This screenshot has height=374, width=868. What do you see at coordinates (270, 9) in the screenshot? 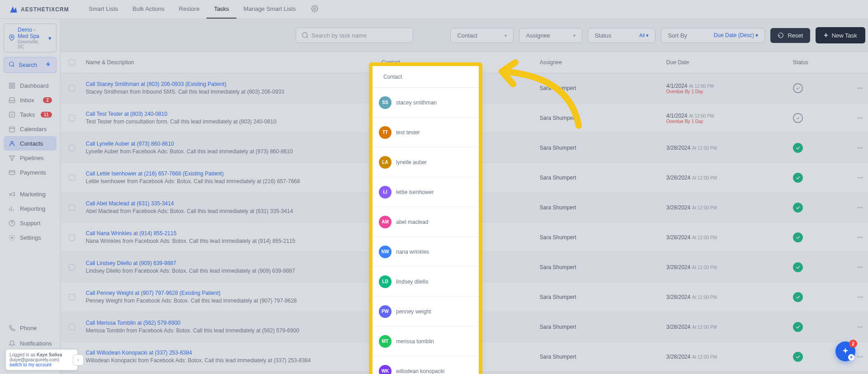
I see `topnav-manage-smart-lists: Manage Smart Lists` at bounding box center [270, 9].